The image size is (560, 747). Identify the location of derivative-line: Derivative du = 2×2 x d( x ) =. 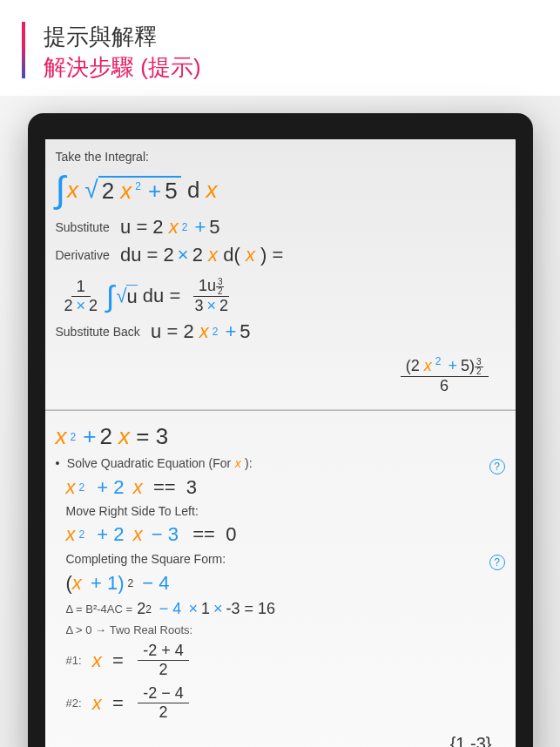
(280, 255).